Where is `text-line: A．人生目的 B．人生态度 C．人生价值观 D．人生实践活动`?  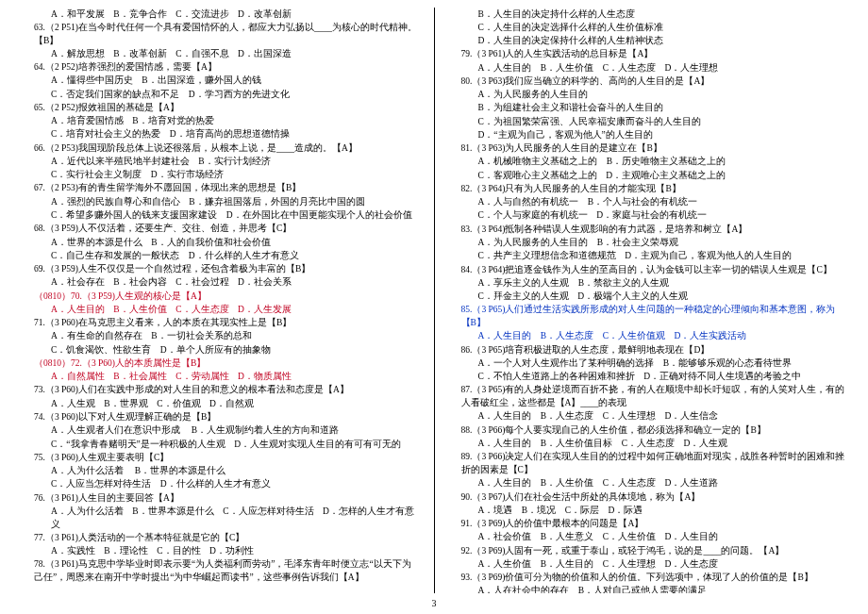
text-line: A．人生目的 B．人生态度 C．人生价值观 D．人生实践活动 is located at coordinates (645, 337).